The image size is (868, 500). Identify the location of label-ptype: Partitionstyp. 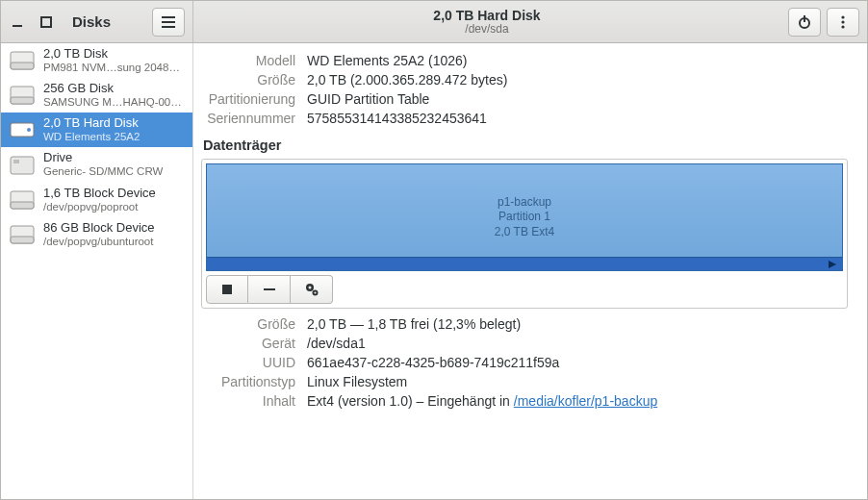
(251, 382).